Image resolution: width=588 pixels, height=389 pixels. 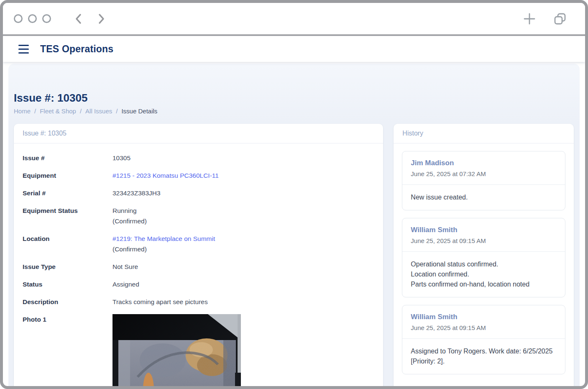 I want to click on field-label: Photo 1, so click(x=68, y=350).